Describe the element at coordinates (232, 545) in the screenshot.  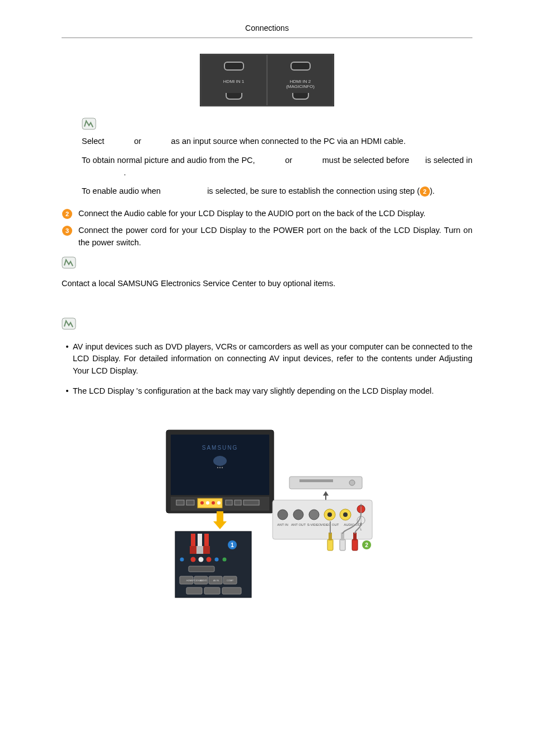
I see `diagram-badge-1: 1` at that location.